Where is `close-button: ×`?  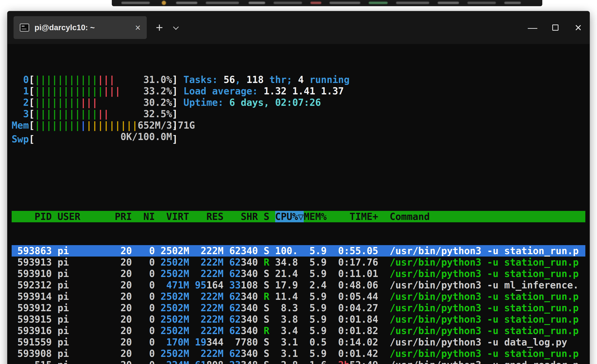 close-button: × is located at coordinates (578, 28).